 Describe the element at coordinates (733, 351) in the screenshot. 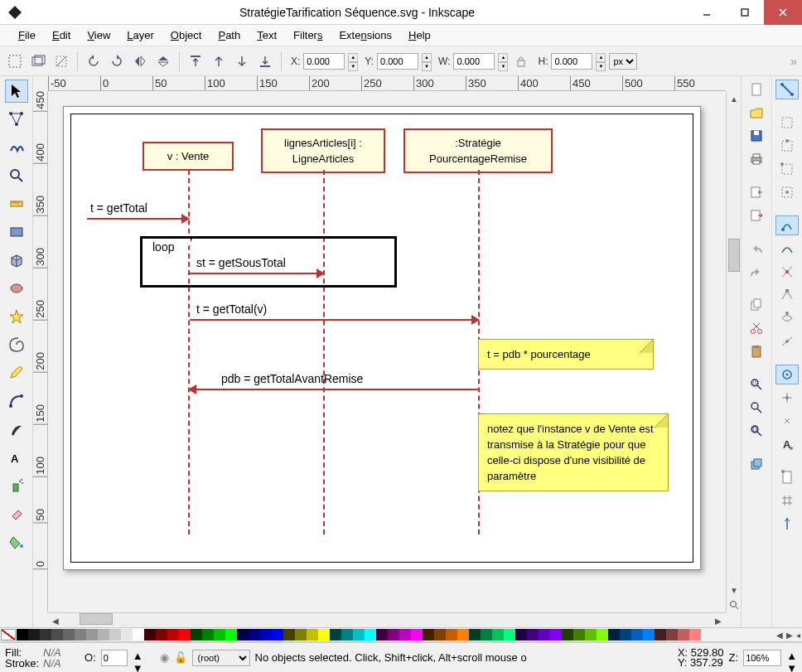

I see `vertical-scrollbar: ▲ ▼` at that location.